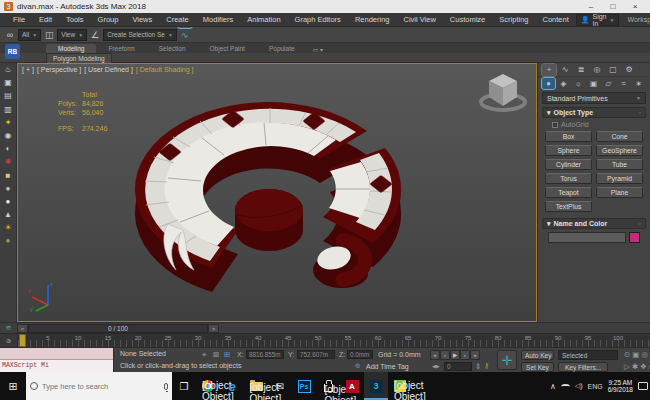 The image size is (650, 400). What do you see at coordinates (568, 164) in the screenshot?
I see `object-type-button: Cylinder` at bounding box center [568, 164].